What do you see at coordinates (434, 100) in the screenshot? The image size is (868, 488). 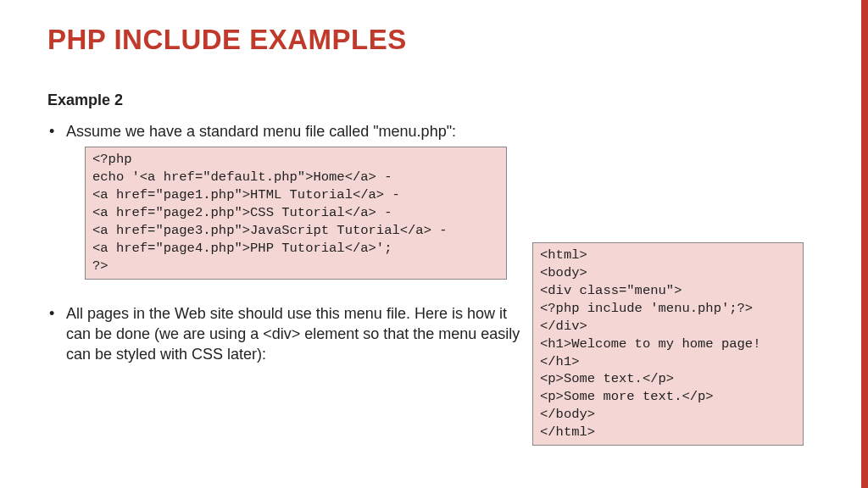 I see `example-subheading: Example 2` at bounding box center [434, 100].